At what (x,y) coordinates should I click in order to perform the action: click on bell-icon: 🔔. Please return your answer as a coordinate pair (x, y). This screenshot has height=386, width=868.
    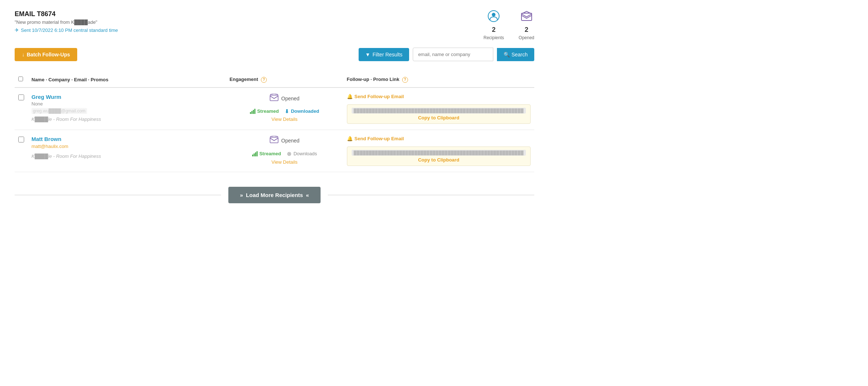
    Looking at the image, I should click on (350, 97).